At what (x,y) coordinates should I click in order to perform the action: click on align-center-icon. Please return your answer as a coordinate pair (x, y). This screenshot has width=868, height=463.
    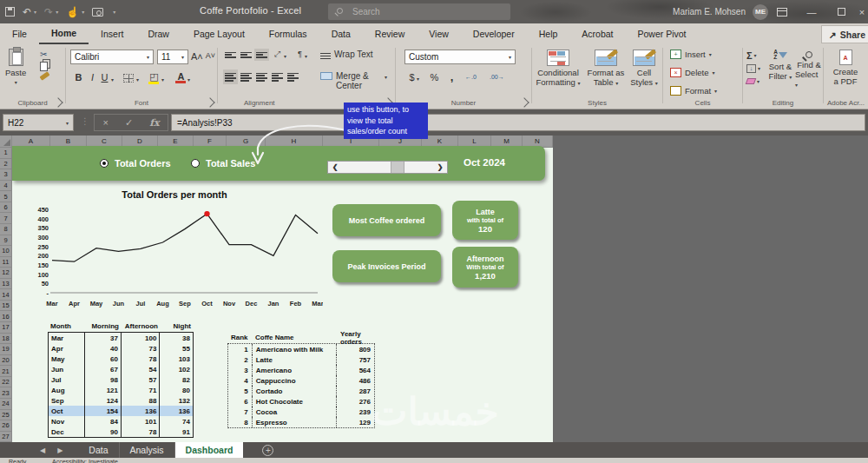
    Looking at the image, I should click on (247, 76).